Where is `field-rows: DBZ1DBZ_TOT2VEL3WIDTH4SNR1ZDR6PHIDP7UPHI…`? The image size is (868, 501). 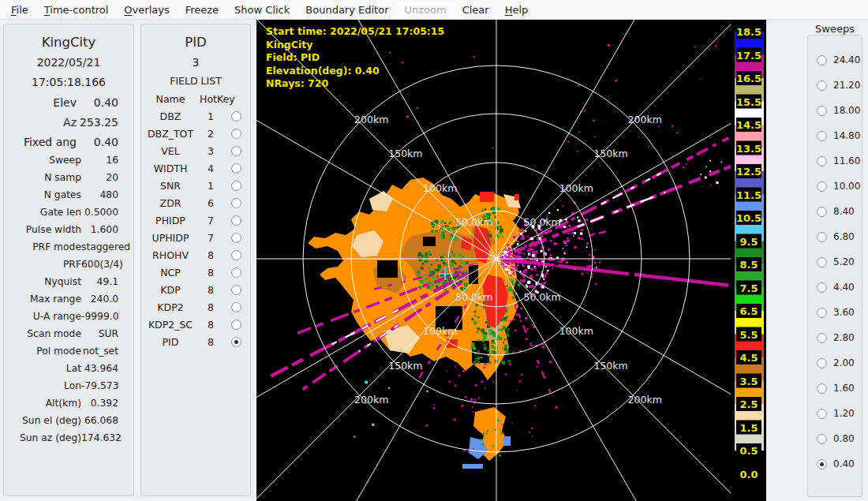 field-rows: DBZ1DBZ_TOT2VEL3WIDTH4SNR1ZDR6PHIDP7UPHI… is located at coordinates (196, 229).